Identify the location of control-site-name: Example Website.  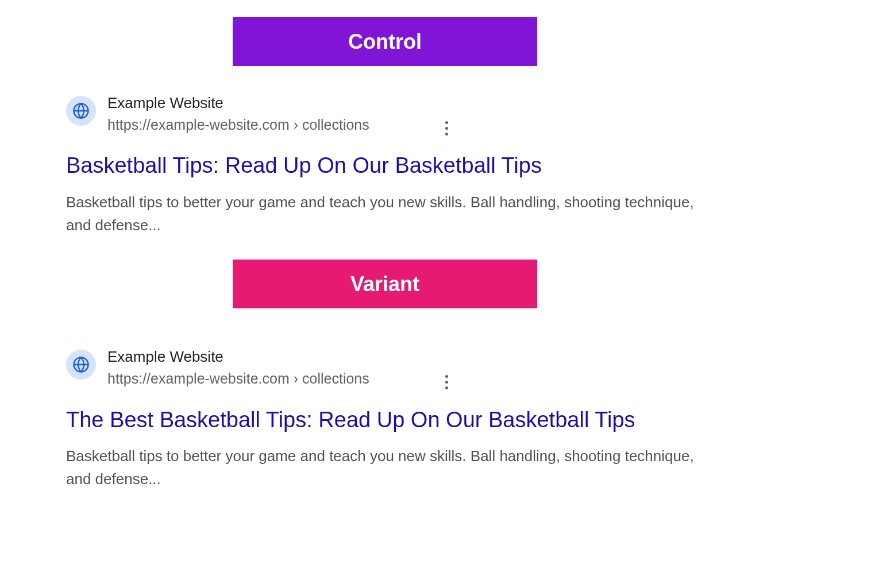
(431, 103).